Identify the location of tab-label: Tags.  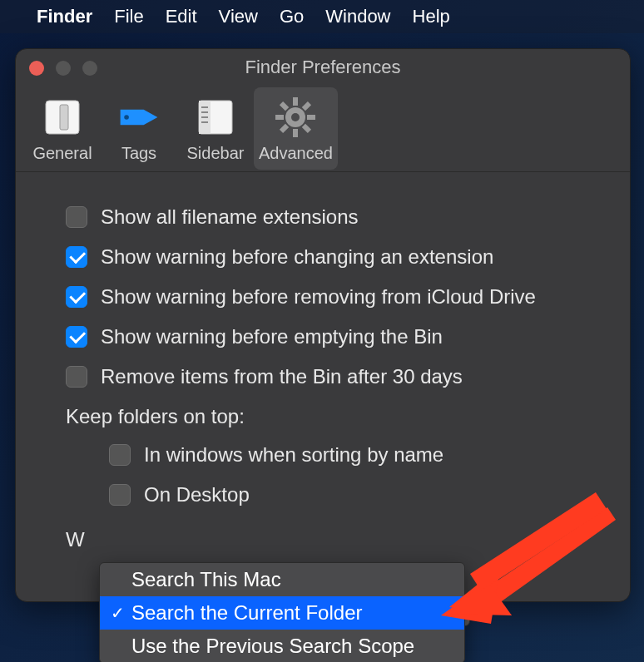
(139, 153).